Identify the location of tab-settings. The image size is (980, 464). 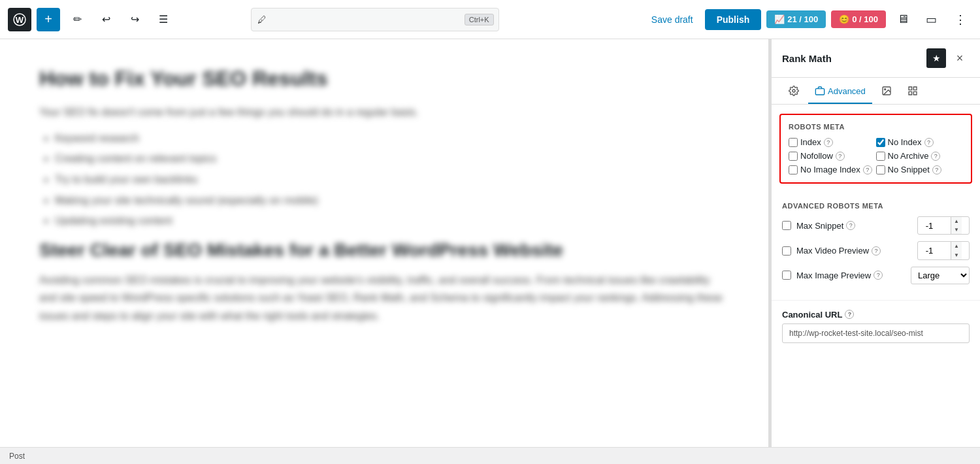
(794, 91).